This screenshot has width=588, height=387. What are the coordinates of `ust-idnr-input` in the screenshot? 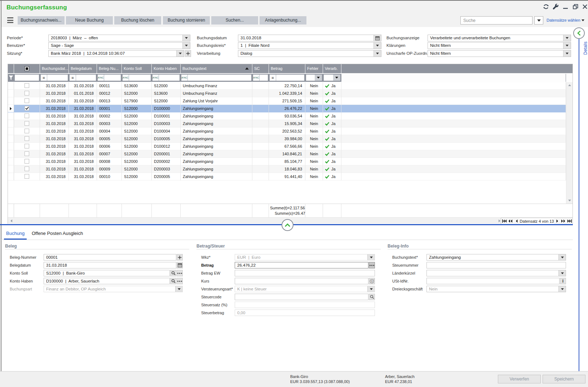 It's located at (493, 281).